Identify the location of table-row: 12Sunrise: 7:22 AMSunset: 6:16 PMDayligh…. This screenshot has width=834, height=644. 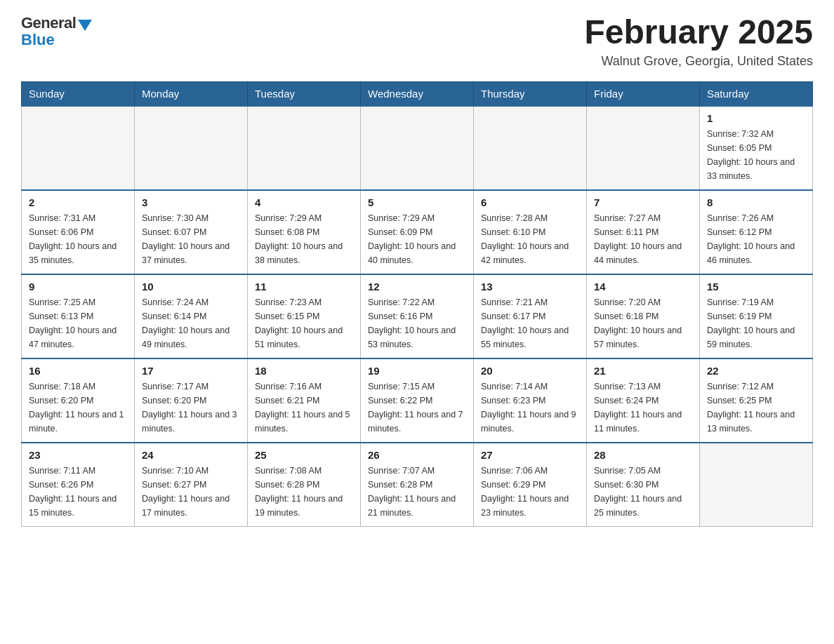
(417, 316).